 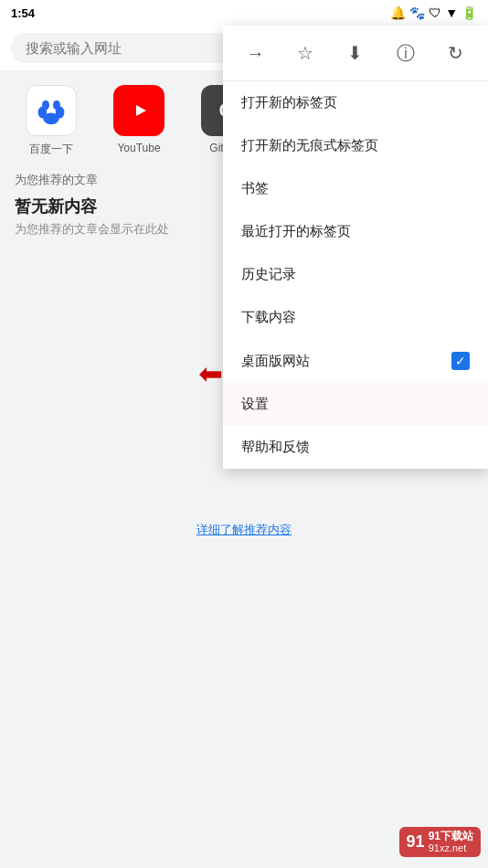 I want to click on bell-icon: 🔔, so click(x=398, y=13).